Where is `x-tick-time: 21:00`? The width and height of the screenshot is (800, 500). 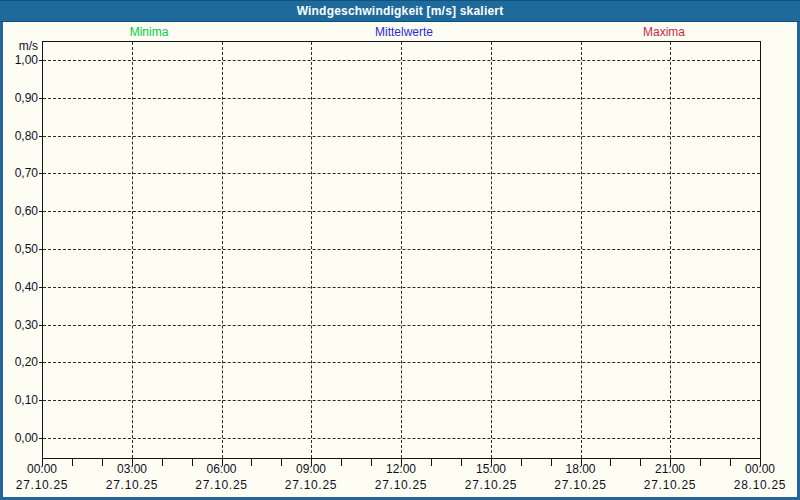 x-tick-time: 21:00 is located at coordinates (670, 469).